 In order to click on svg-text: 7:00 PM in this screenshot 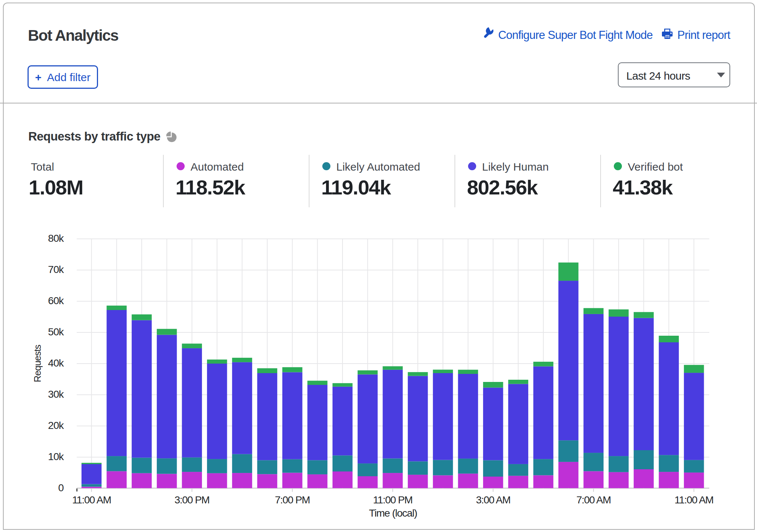, I will do `click(292, 500)`.